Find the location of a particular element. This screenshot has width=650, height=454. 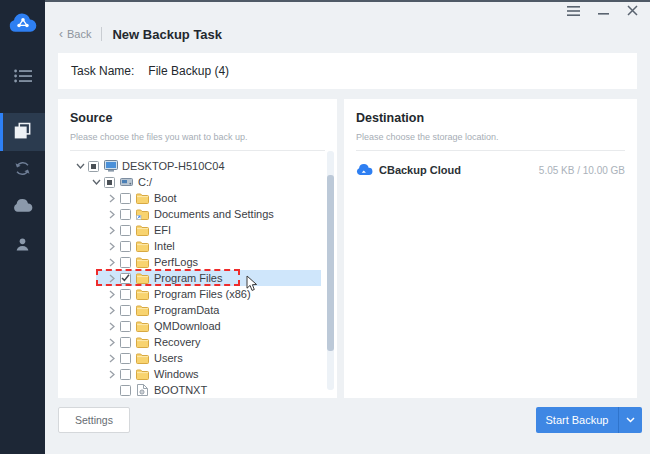

tree-item-label: QMDownload is located at coordinates (188, 326).